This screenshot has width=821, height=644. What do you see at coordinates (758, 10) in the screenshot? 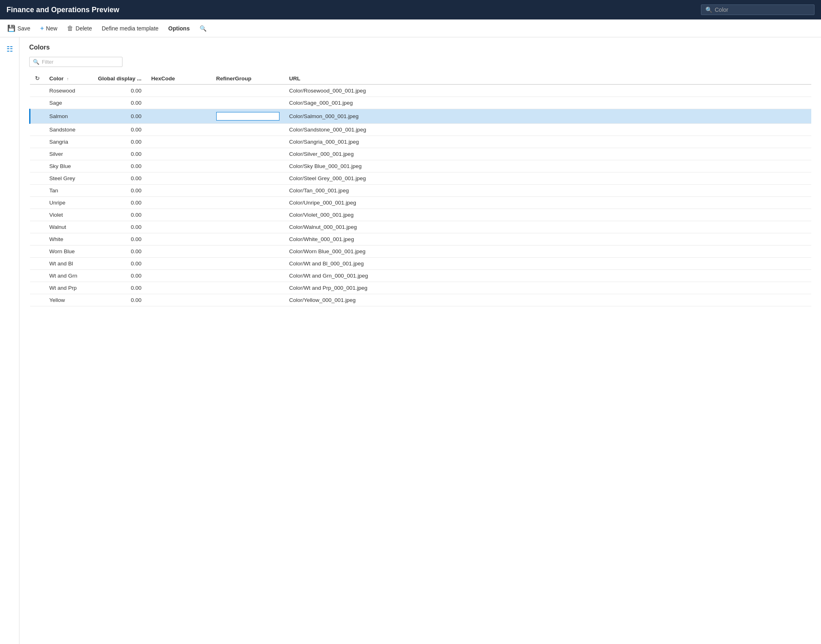
I see `global-search: 🔍` at bounding box center [758, 10].